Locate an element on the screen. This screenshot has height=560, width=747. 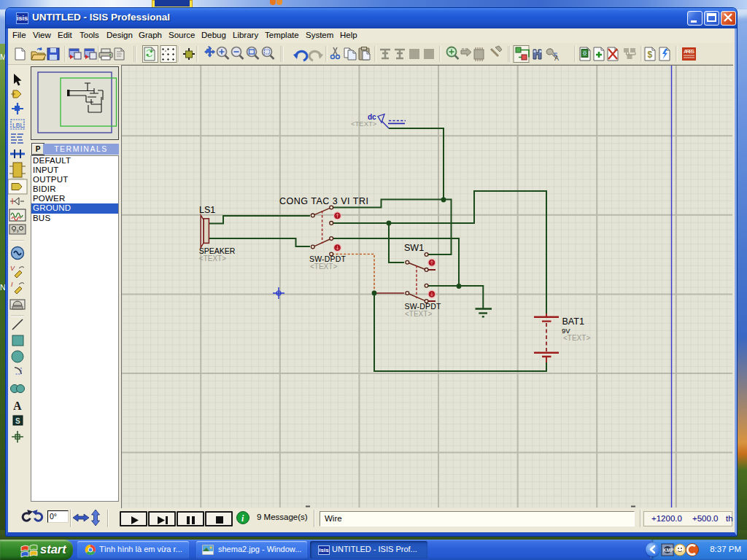
svg-text: BAT1 is located at coordinates (573, 322).